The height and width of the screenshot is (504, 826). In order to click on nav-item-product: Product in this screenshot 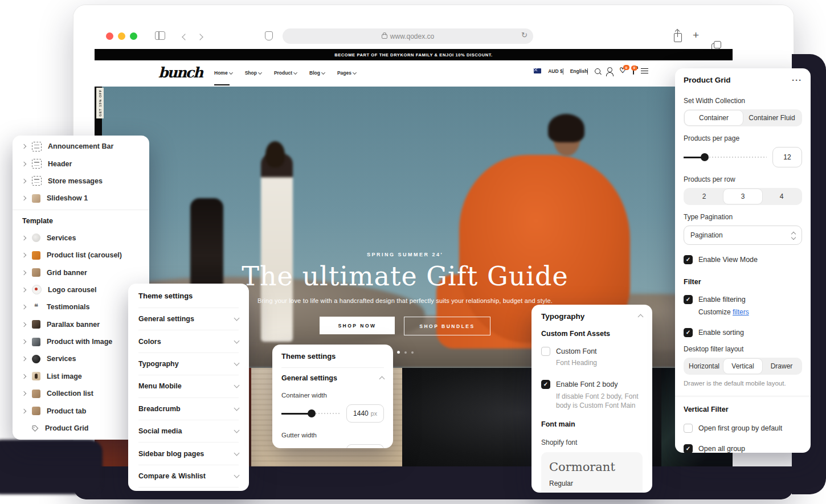, I will do `click(285, 73)`.